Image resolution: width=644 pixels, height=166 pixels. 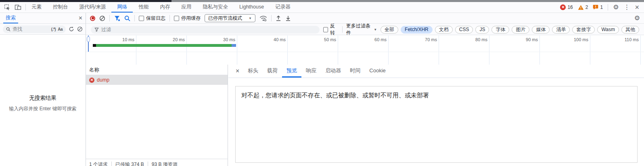 I want to click on refresh-icon, so click(x=71, y=29).